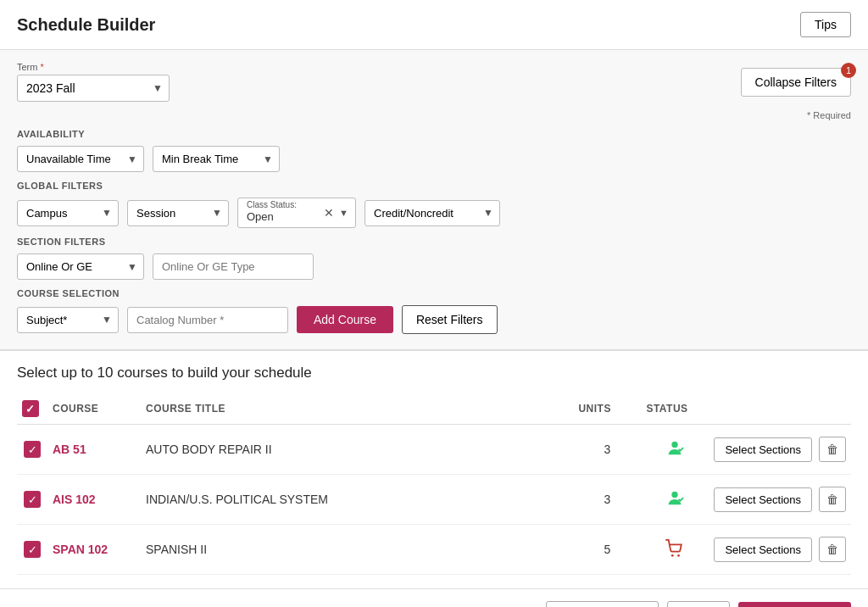 The height and width of the screenshot is (607, 868). Describe the element at coordinates (434, 134) in the screenshot. I see `availability-section-label: AVAILABILITY` at that location.